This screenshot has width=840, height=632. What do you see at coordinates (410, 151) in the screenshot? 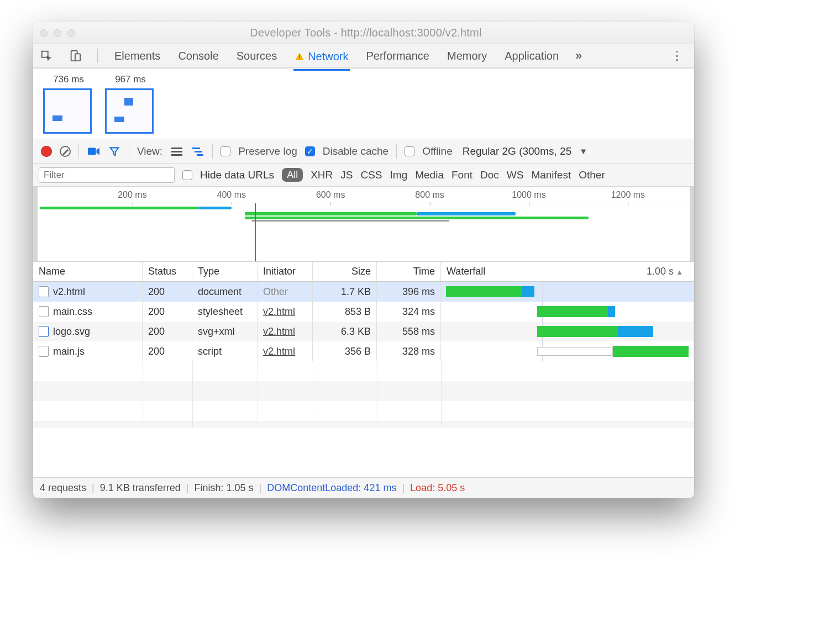
I see `offline-checkbox` at bounding box center [410, 151].